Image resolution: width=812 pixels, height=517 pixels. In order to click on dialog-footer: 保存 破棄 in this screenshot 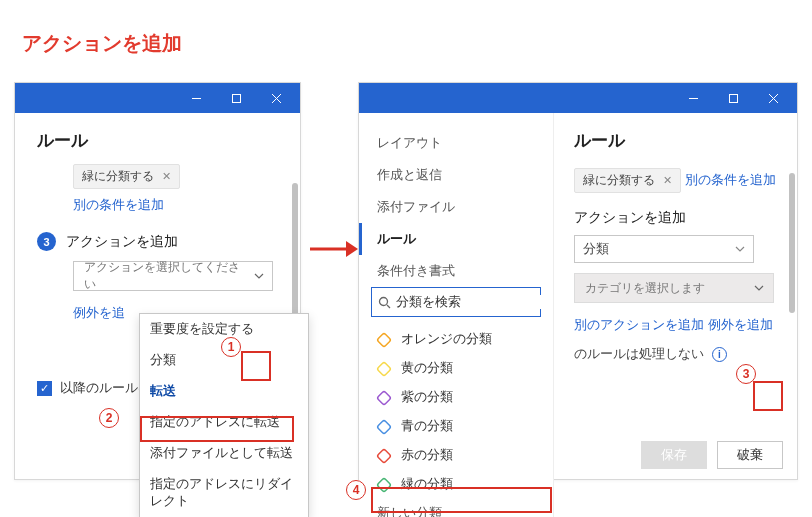, I will do `click(712, 455)`.